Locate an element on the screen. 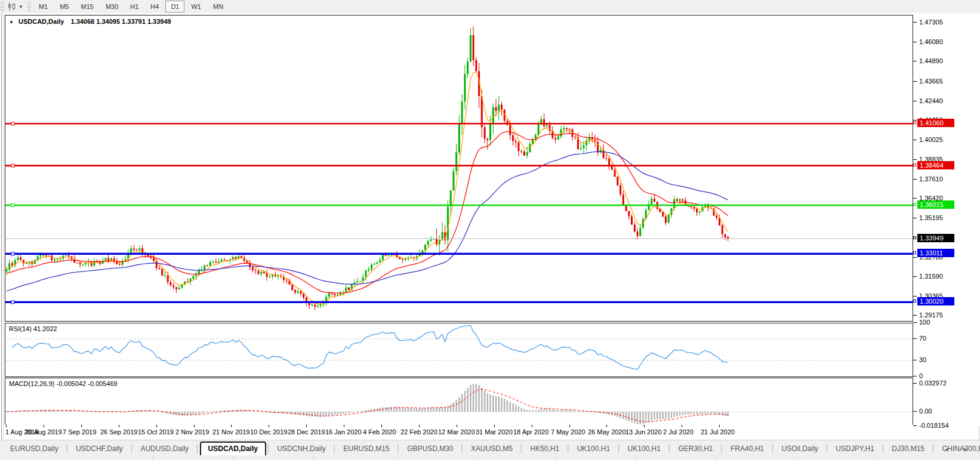  timeframe-button-MN: MN is located at coordinates (218, 7).